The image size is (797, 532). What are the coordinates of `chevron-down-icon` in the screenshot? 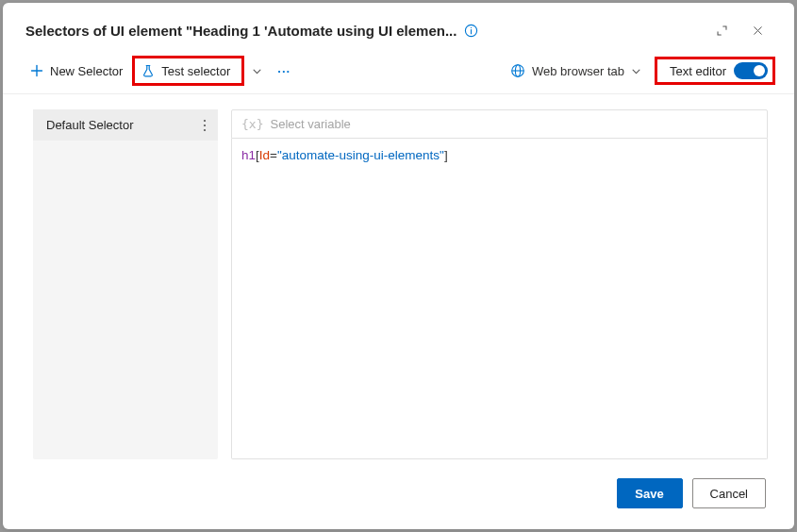 It's located at (636, 72).